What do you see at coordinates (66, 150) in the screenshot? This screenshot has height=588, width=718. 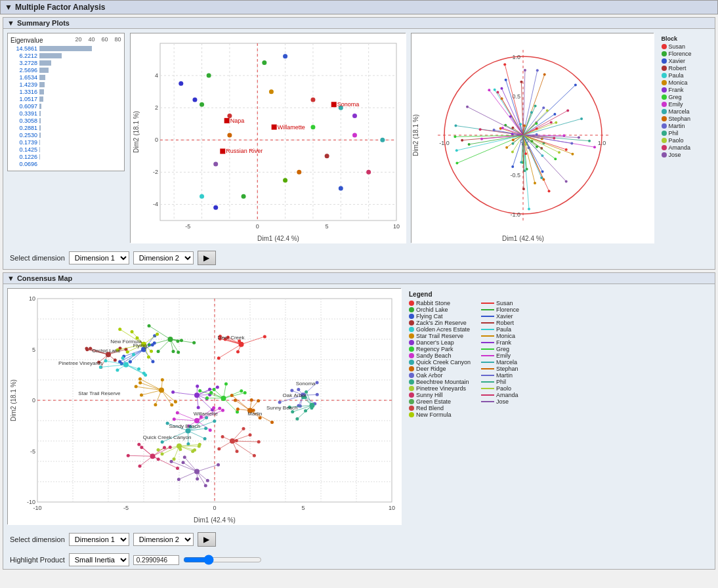 I see `eigen-row: 0.1425` at bounding box center [66, 150].